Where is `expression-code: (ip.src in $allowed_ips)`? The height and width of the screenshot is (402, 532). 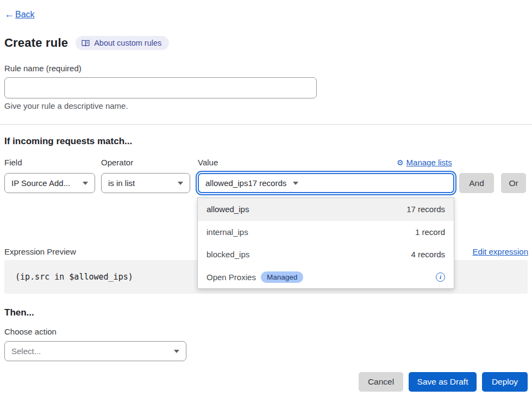 expression-code: (ip.src in $allowed_ips) is located at coordinates (74, 277).